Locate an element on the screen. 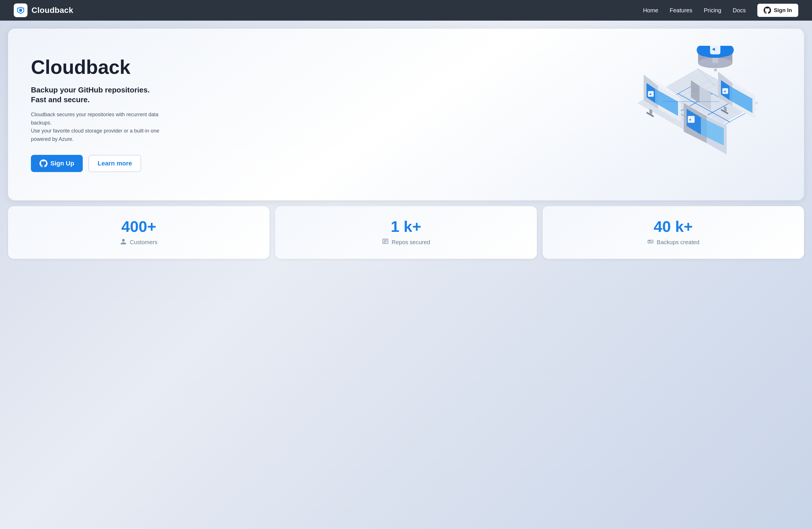 The width and height of the screenshot is (812, 529). signup-button: Sign Up is located at coordinates (57, 163).